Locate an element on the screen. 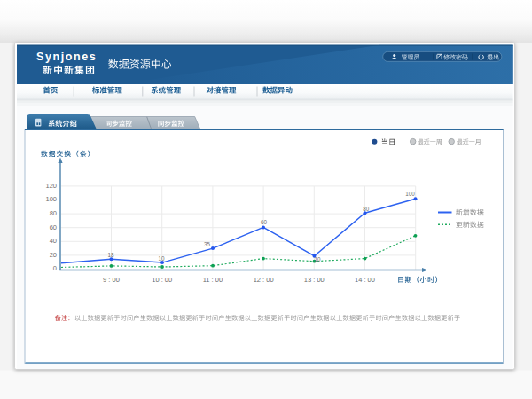 This screenshot has width=532, height=399. svg-text: 11 : 00 is located at coordinates (213, 280).